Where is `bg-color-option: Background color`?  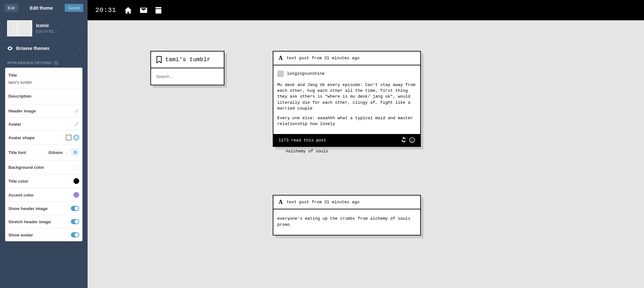 bg-color-option: Background color is located at coordinates (44, 168).